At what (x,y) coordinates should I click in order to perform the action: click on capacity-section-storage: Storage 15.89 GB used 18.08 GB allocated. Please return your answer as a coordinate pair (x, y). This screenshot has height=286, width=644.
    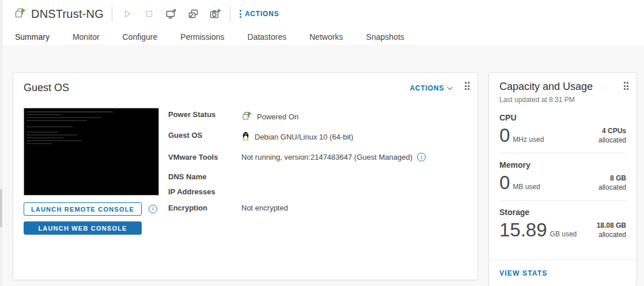
    Looking at the image, I should click on (563, 224).